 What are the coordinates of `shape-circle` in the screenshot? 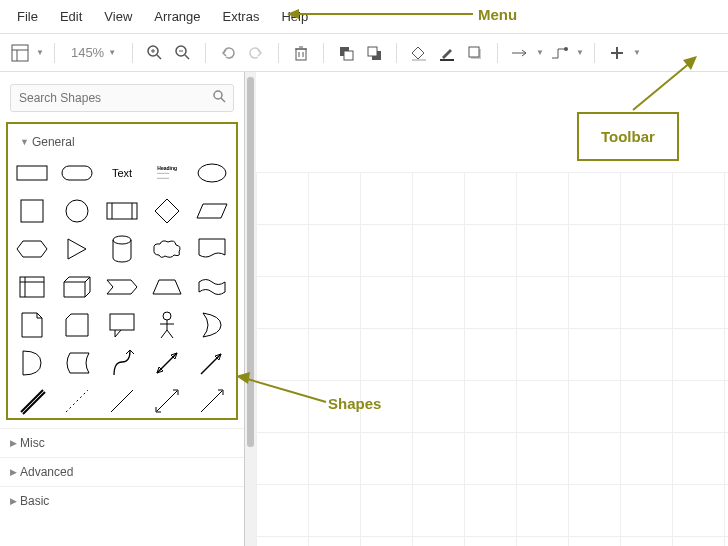 It's located at (76, 211).